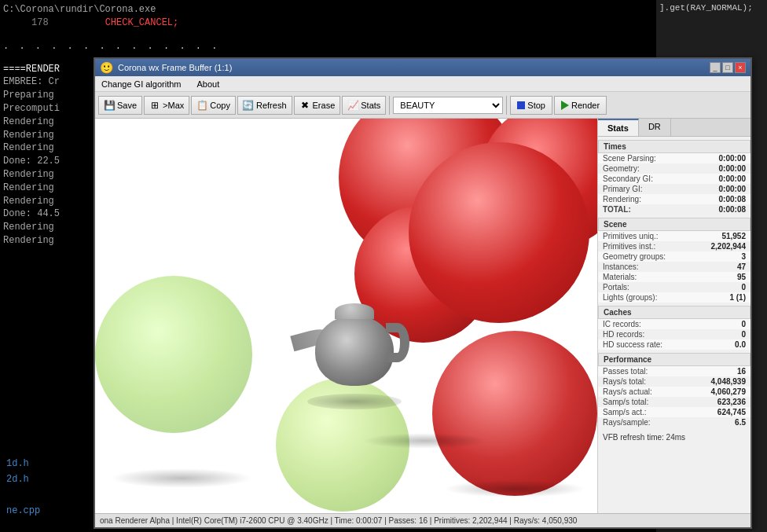 This screenshot has height=532, width=767. What do you see at coordinates (674, 277) in the screenshot?
I see `scene-row-4: Materials: 95` at bounding box center [674, 277].